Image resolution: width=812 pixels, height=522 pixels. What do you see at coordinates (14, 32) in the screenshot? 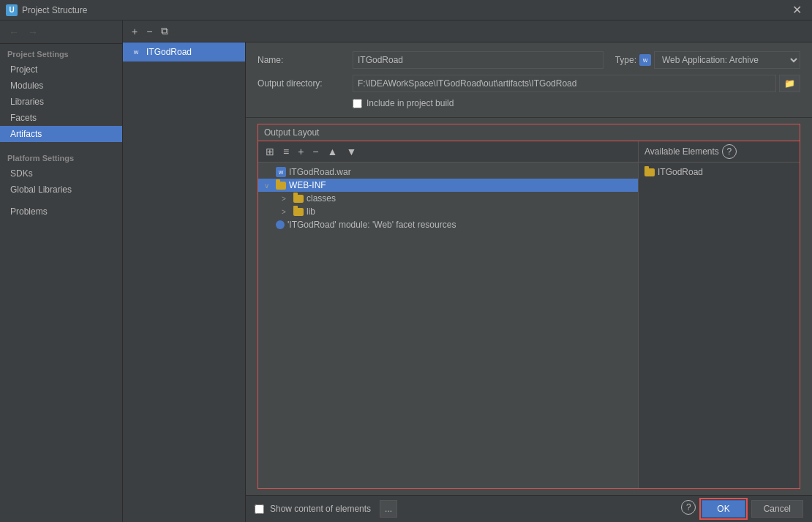
I see `nav-back-button: ←` at bounding box center [14, 32].